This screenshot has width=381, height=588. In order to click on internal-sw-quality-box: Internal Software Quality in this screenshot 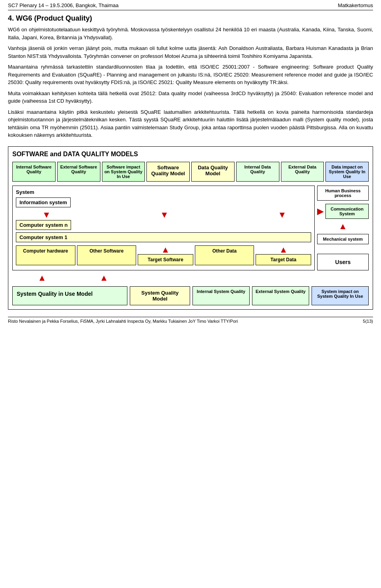, I will do `click(34, 172)`.